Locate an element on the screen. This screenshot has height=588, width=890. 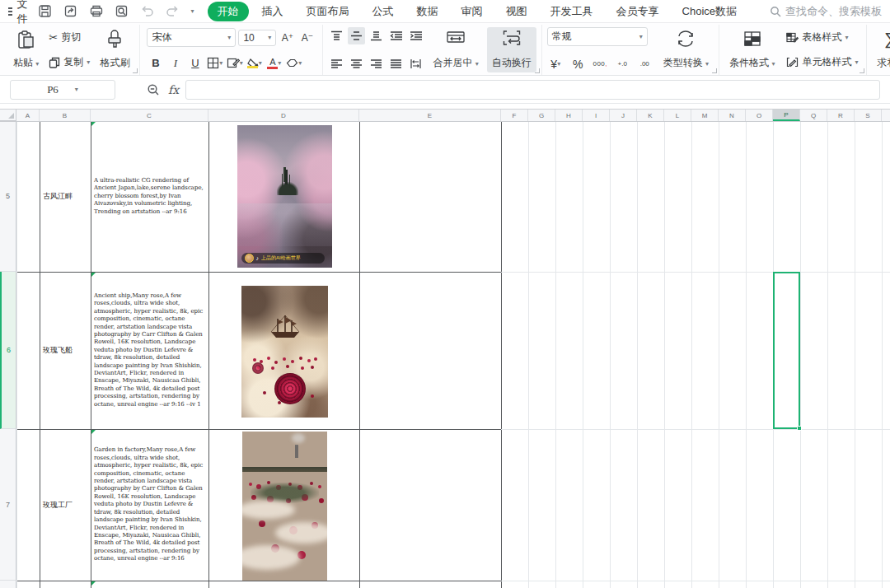
tab-developer: 开发工具 is located at coordinates (572, 12).